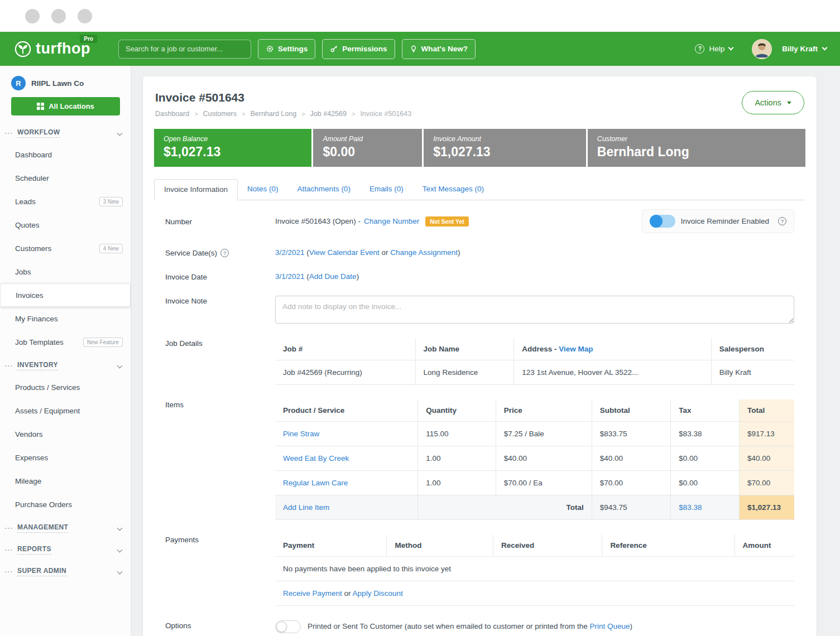 Image resolution: width=840 pixels, height=636 pixels. What do you see at coordinates (66, 351) in the screenshot?
I see `sidebar: R RIIPL Lawn Co All Locations ··· WORKFL…` at bounding box center [66, 351].